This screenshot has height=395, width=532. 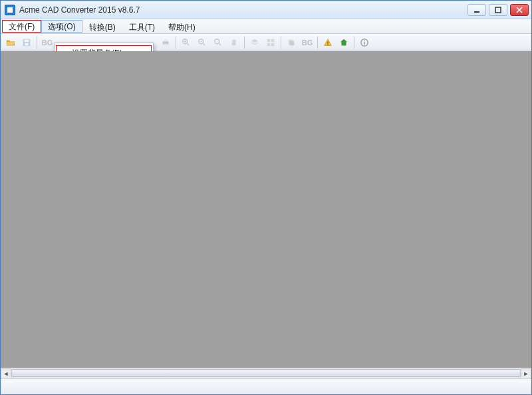 What do you see at coordinates (102, 28) in the screenshot?
I see `menu-convert-label: 转换(B)` at bounding box center [102, 28].